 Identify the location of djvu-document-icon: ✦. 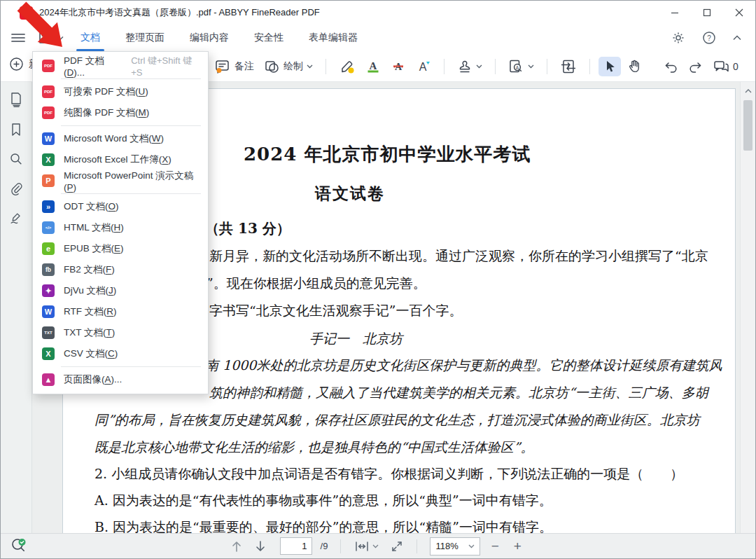
(48, 291).